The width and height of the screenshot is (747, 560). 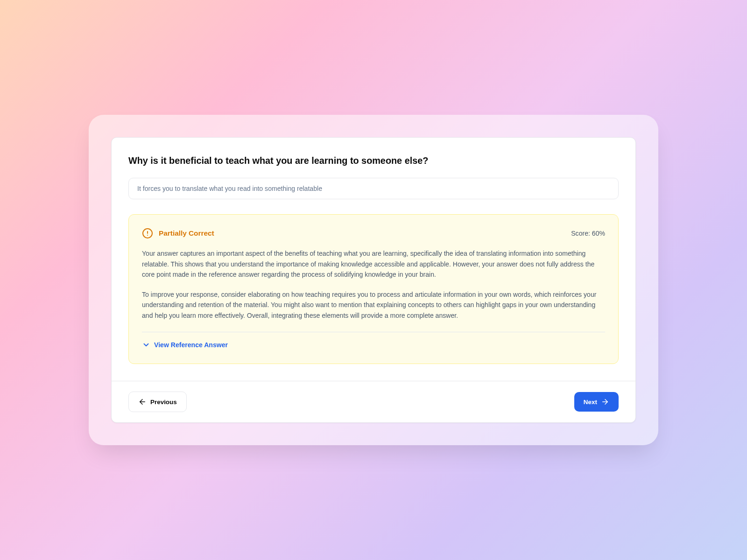 What do you see at coordinates (590, 402) in the screenshot?
I see `next-button-label: Next` at bounding box center [590, 402].